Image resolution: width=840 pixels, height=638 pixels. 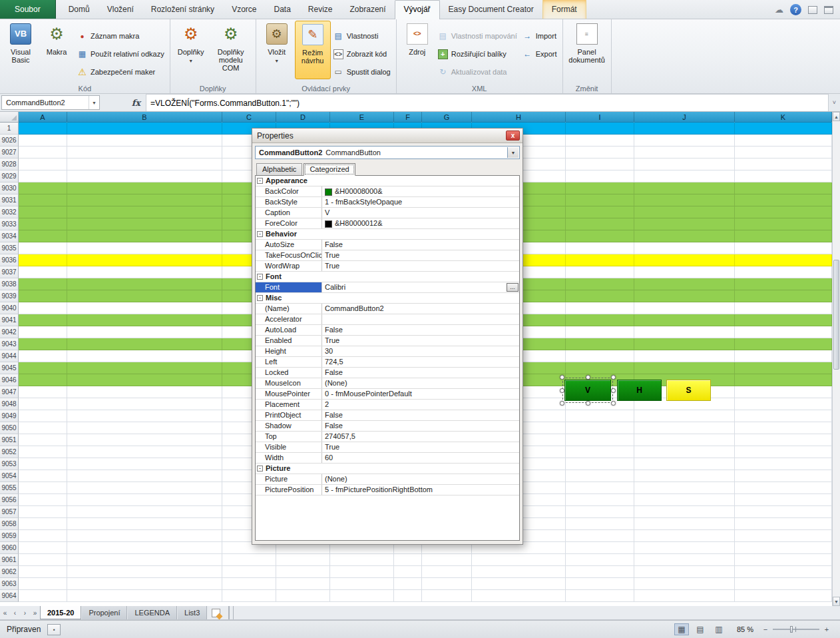 I want to click on last-sheet-icon: », so click(x=35, y=613).